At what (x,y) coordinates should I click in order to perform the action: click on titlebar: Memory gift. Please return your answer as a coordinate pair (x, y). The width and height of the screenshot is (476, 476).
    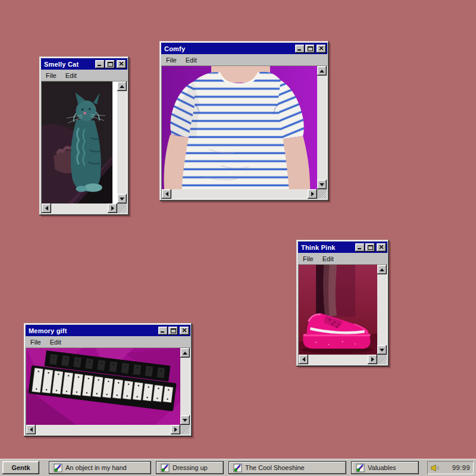
    Looking at the image, I should click on (108, 331).